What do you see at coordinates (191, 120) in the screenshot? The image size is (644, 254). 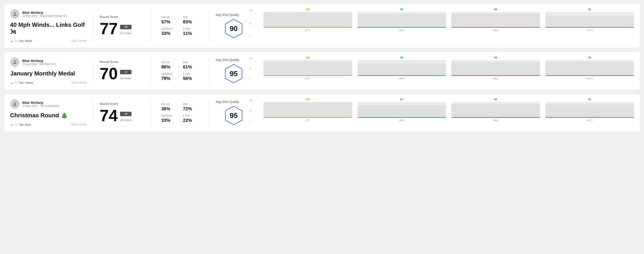 I see `stat-value-onePutt: 22%` at bounding box center [191, 120].